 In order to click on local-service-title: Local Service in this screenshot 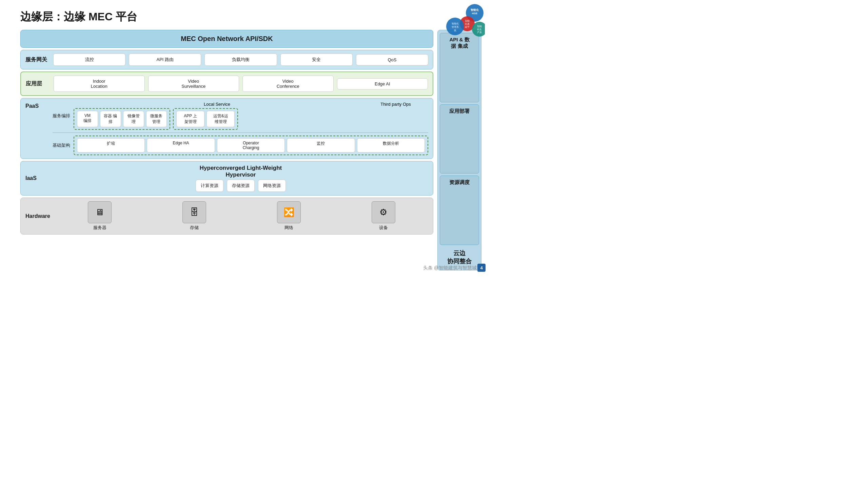, I will do `click(217, 104)`.